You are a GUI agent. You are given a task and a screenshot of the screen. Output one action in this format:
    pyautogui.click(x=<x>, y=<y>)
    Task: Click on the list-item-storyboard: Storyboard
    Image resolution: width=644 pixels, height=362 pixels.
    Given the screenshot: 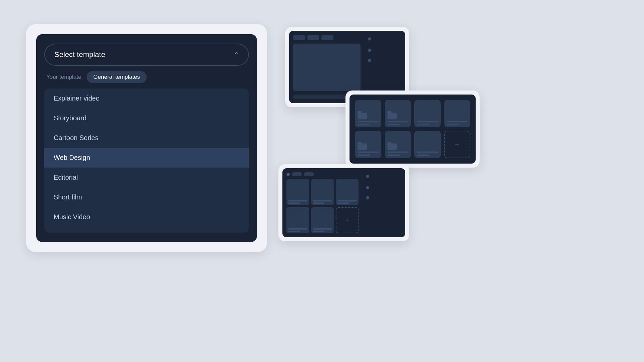 What is the action you would take?
    pyautogui.click(x=147, y=118)
    